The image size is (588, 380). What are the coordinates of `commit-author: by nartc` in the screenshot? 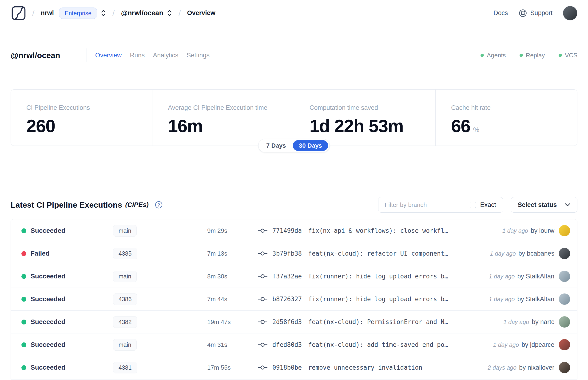 It's located at (543, 322).